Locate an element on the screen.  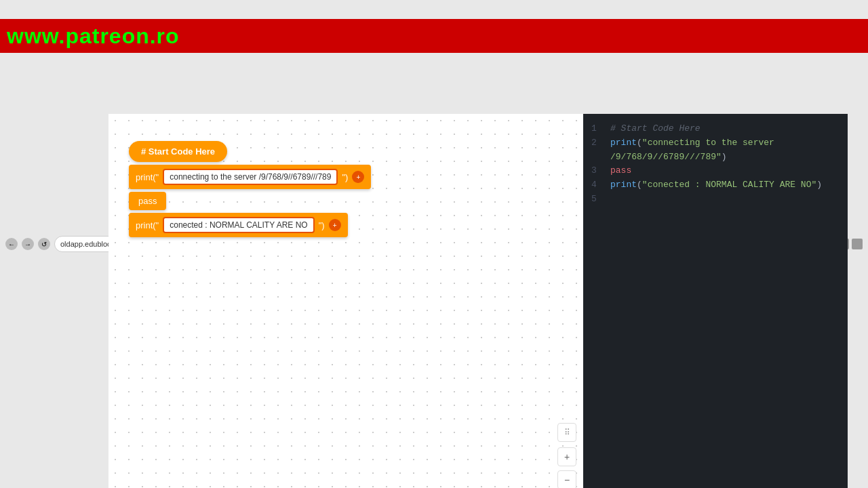
browser-forward-btn: → is located at coordinates (28, 244).